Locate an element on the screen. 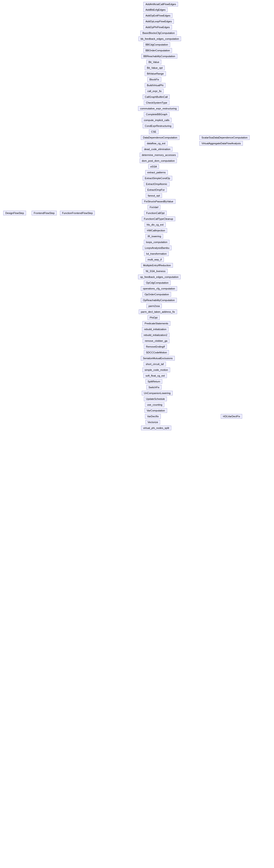  node-BBCdgComputation: BBCdgComputation is located at coordinates (157, 44).